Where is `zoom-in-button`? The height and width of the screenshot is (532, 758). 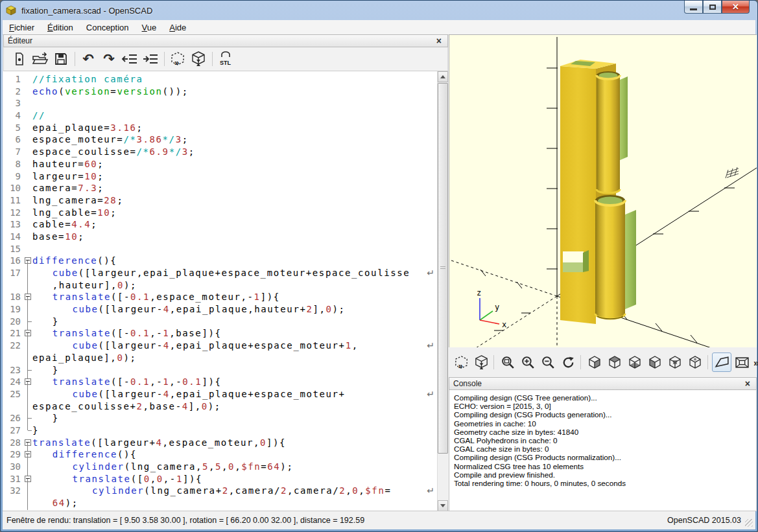
zoom-in-button is located at coordinates (528, 362).